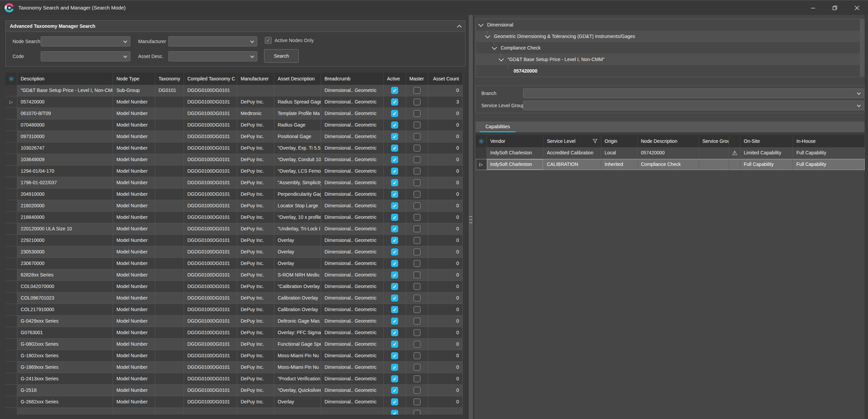 Image resolution: width=868 pixels, height=419 pixels. What do you see at coordinates (234, 333) in the screenshot?
I see `table-row: G0763001Model NumberDGDG0100DG0101DePuy …` at bounding box center [234, 333].